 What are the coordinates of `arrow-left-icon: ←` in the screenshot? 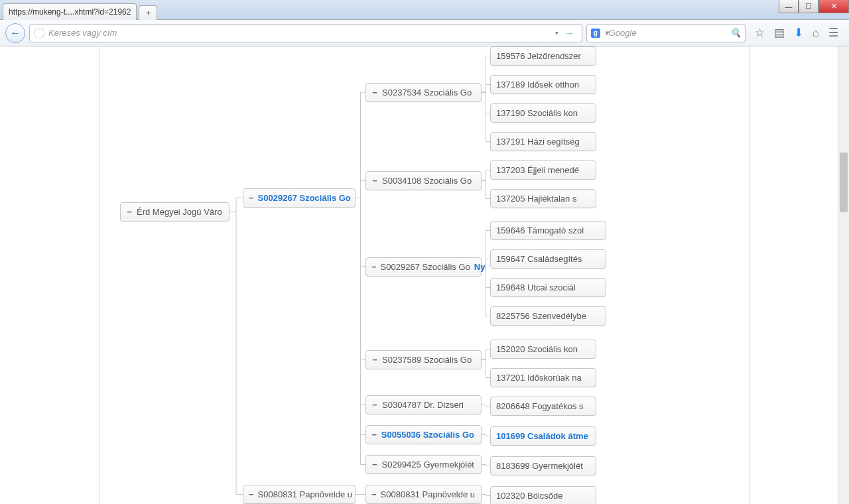 It's located at (15, 33).